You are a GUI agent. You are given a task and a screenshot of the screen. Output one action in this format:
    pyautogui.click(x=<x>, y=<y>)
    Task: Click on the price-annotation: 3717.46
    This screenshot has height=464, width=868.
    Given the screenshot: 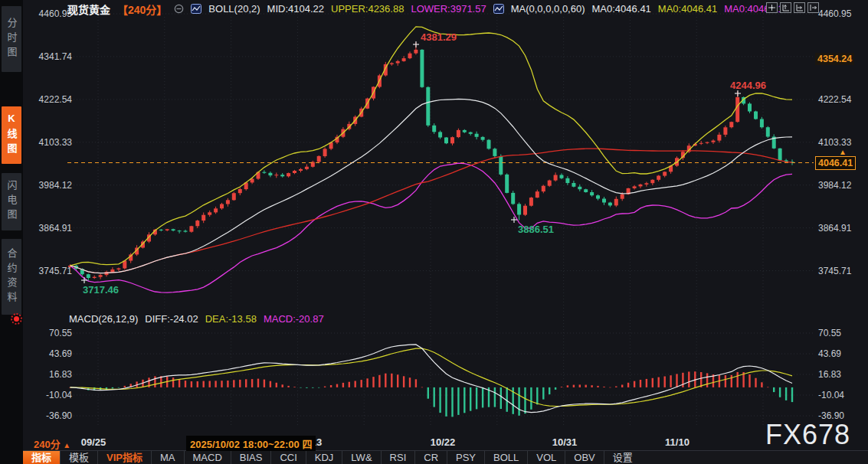 What is the action you would take?
    pyautogui.click(x=101, y=289)
    